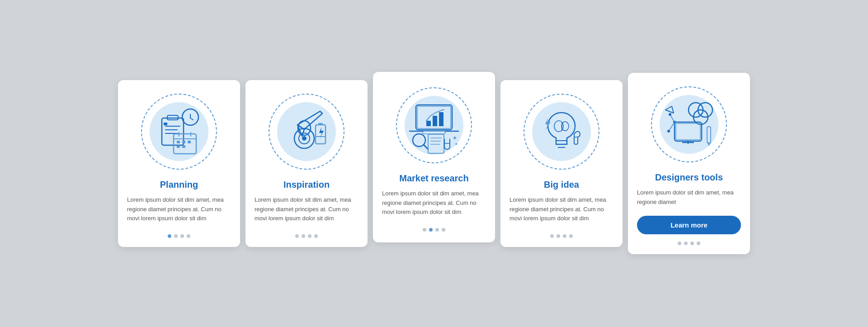  Describe the element at coordinates (689, 242) in the screenshot. I see `designers-tools-dots` at that location.